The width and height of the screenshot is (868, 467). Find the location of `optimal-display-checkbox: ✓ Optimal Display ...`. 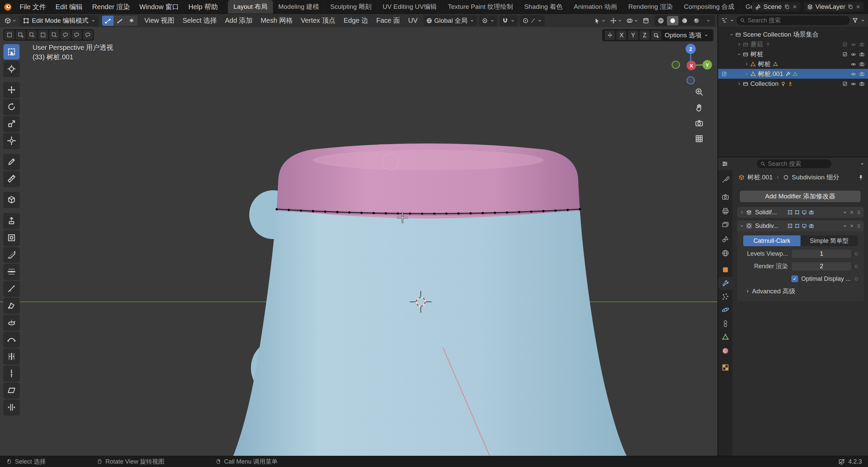

optimal-display-checkbox: ✓ Optimal Display ... is located at coordinates (822, 279).